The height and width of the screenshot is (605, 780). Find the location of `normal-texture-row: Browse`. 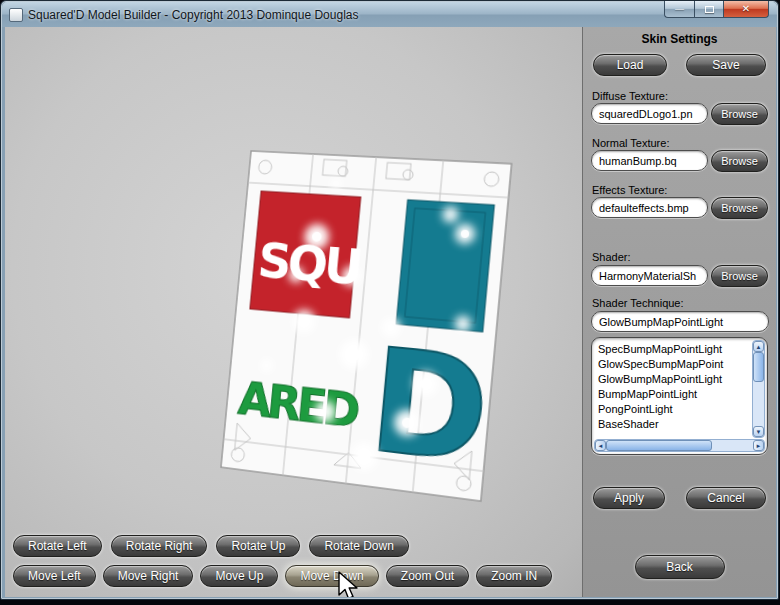

normal-texture-row: Browse is located at coordinates (680, 161).